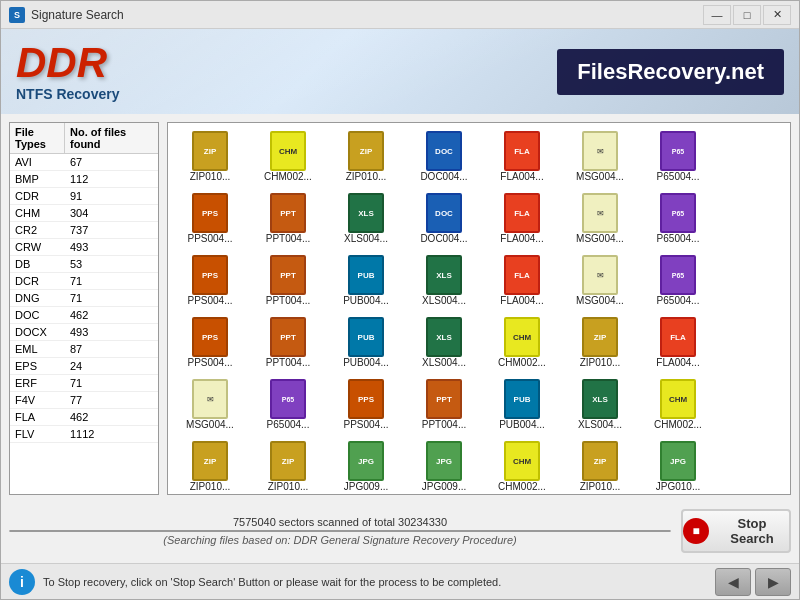 This screenshot has width=800, height=600. Describe the element at coordinates (84, 332) in the screenshot. I see `file-list-row: DOCX493` at that location.